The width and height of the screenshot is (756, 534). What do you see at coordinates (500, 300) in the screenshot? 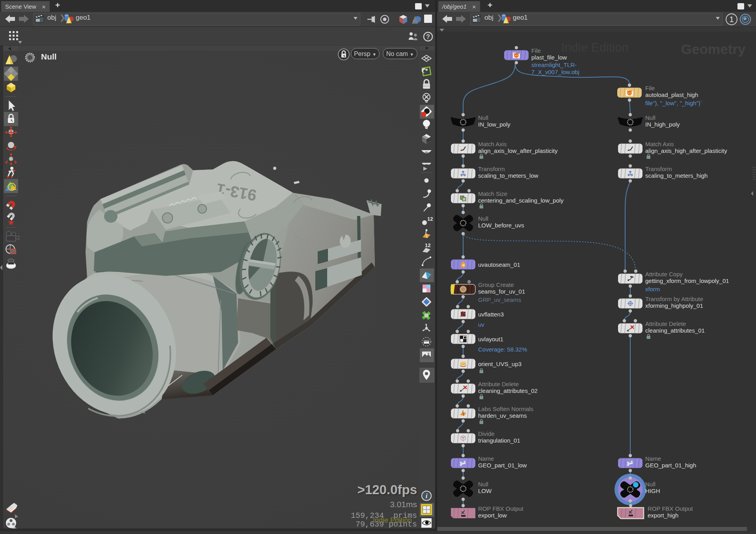
I see `svg-text: GRP_uv_seams` at bounding box center [500, 300].